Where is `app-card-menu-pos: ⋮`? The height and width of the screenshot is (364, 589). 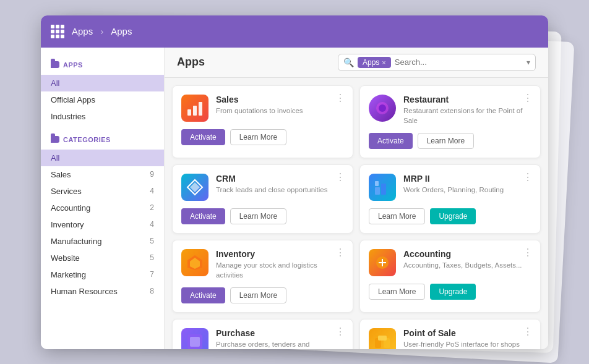 app-card-menu-pos: ⋮ is located at coordinates (528, 332).